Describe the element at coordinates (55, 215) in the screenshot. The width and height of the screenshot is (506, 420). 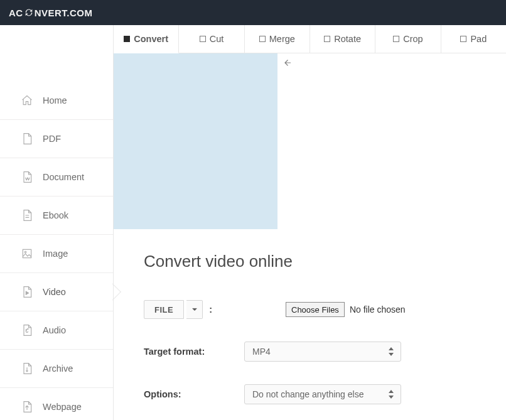
I see `sidebar-item-label: Ebook` at that location.